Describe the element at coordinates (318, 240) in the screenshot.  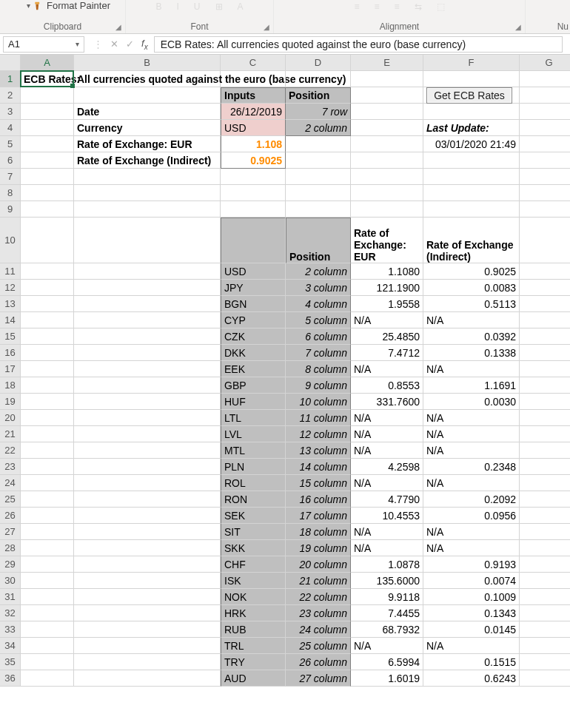
I see `th-position: Position` at that location.